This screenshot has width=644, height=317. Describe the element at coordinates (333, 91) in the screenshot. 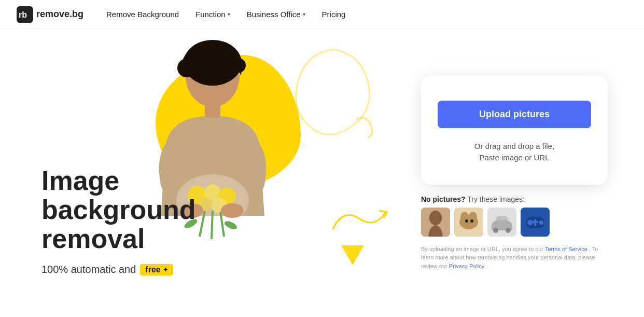

I see `decorative-blob-right` at that location.